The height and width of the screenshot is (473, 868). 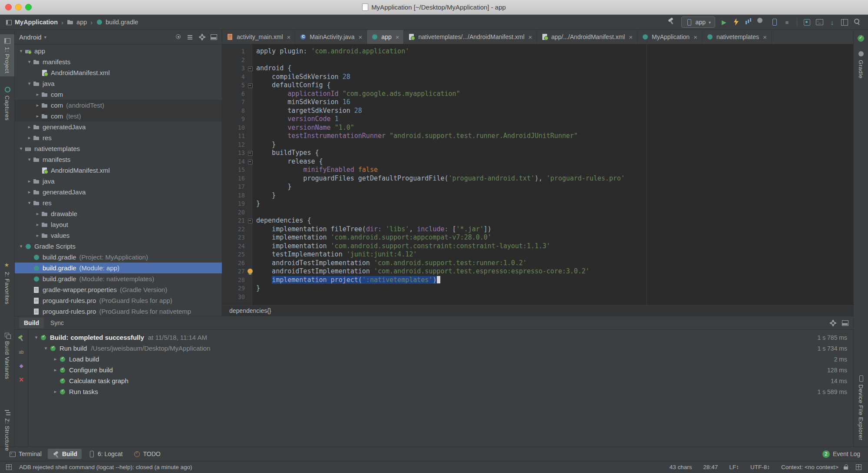 What do you see at coordinates (538, 136) in the screenshot?
I see `code-line: 11 testInstrumentationRunner "android.su…` at bounding box center [538, 136].